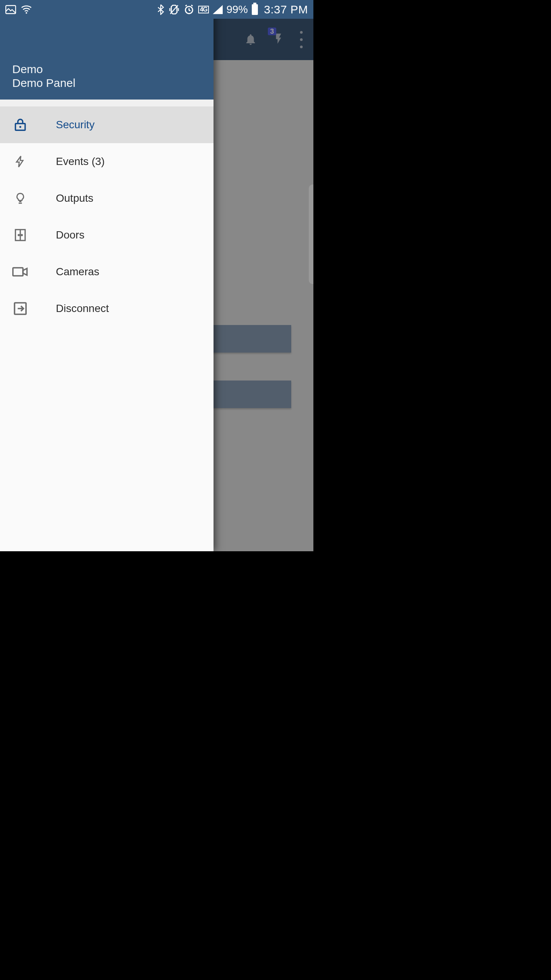 The height and width of the screenshot is (980, 551). I want to click on nav-item-label: Outputs, so click(75, 198).